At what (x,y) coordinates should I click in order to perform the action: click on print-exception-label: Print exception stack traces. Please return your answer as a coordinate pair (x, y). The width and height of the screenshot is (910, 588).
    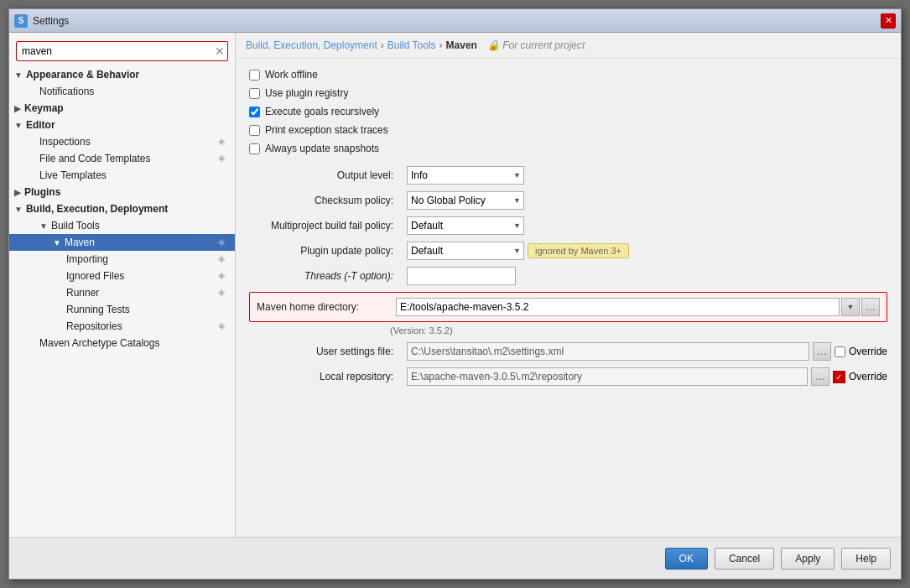
    Looking at the image, I should click on (327, 130).